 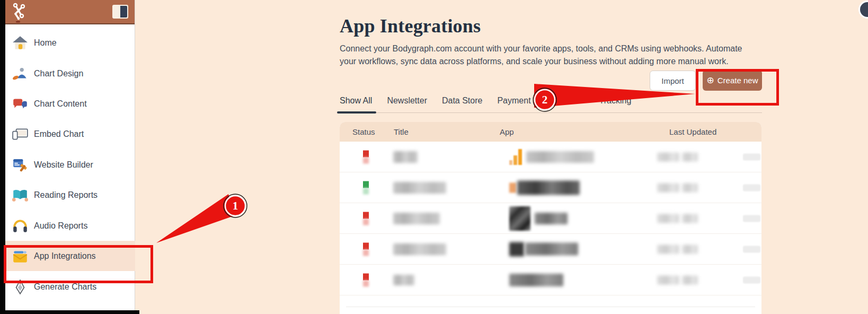 What do you see at coordinates (364, 132) in the screenshot?
I see `column-header-status: Status` at bounding box center [364, 132].